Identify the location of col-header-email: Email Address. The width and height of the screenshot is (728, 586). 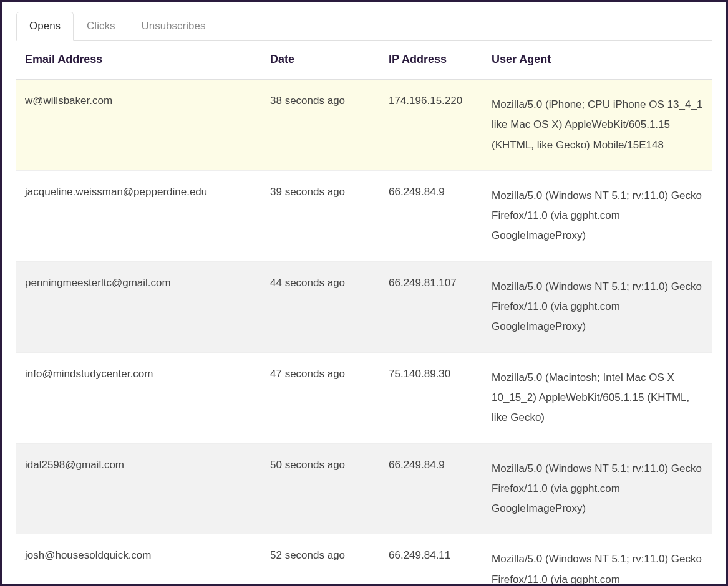
(140, 60).